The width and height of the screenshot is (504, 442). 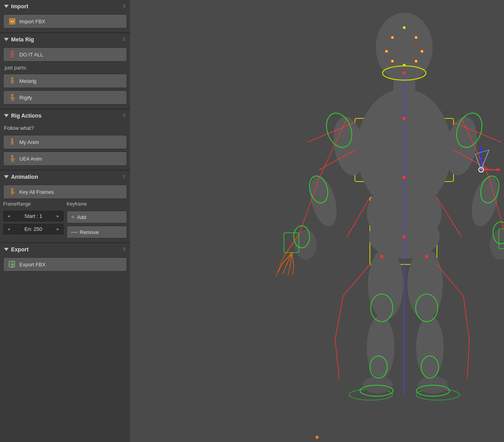 What do you see at coordinates (65, 192) in the screenshot?
I see `key-all-frames-button: Key All Frames` at bounding box center [65, 192].